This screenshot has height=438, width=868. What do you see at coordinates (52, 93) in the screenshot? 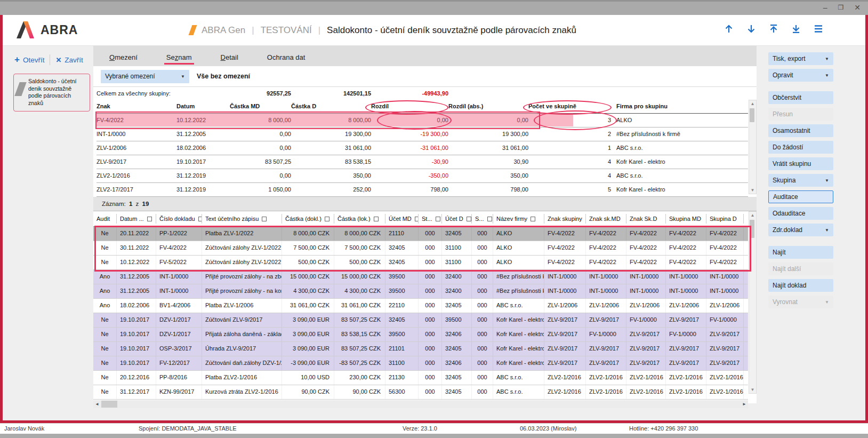
I see `open-agenda-card: Saldokonto - účetní denik souvztažně pod…` at bounding box center [52, 93].